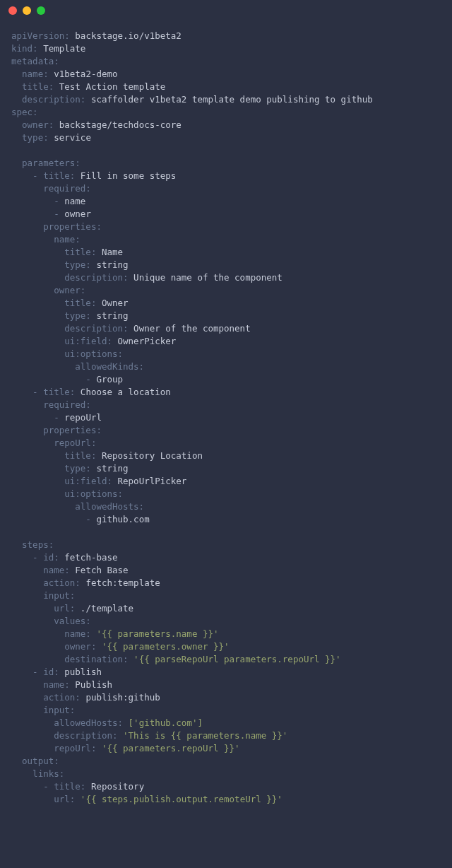 This screenshot has height=868, width=452. I want to click on val-spec-owner: backstage/techdocs-core, so click(120, 124).